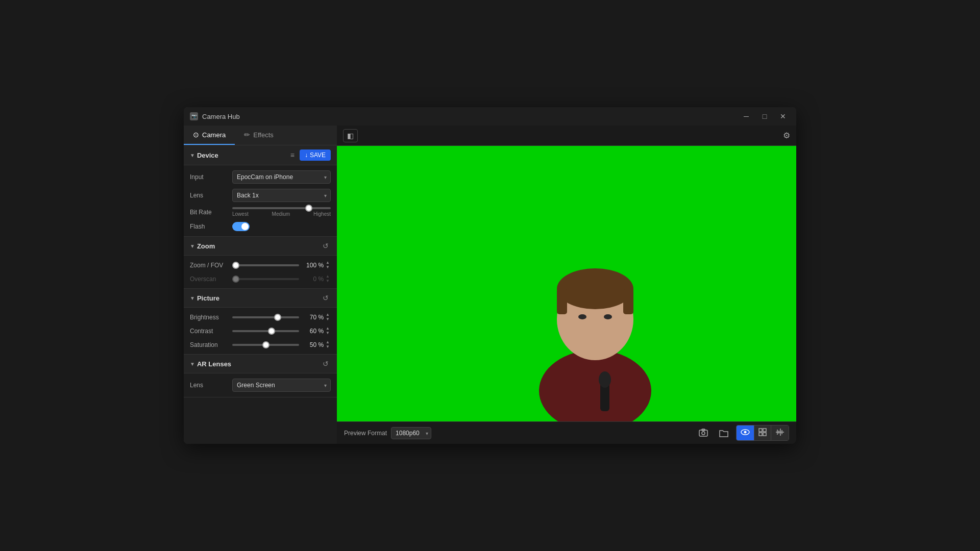  What do you see at coordinates (241, 227) in the screenshot?
I see `flash-toggle-track` at bounding box center [241, 227].